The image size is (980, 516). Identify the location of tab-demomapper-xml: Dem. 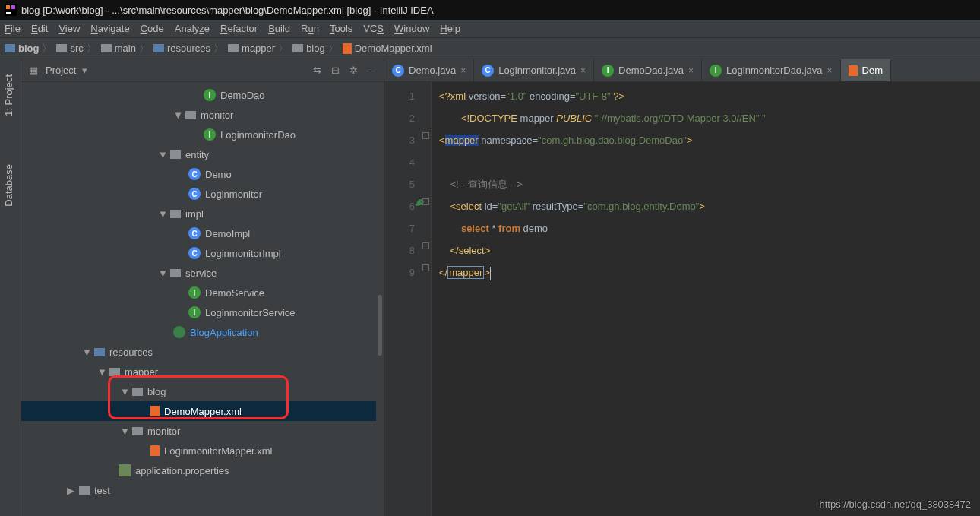
(866, 70).